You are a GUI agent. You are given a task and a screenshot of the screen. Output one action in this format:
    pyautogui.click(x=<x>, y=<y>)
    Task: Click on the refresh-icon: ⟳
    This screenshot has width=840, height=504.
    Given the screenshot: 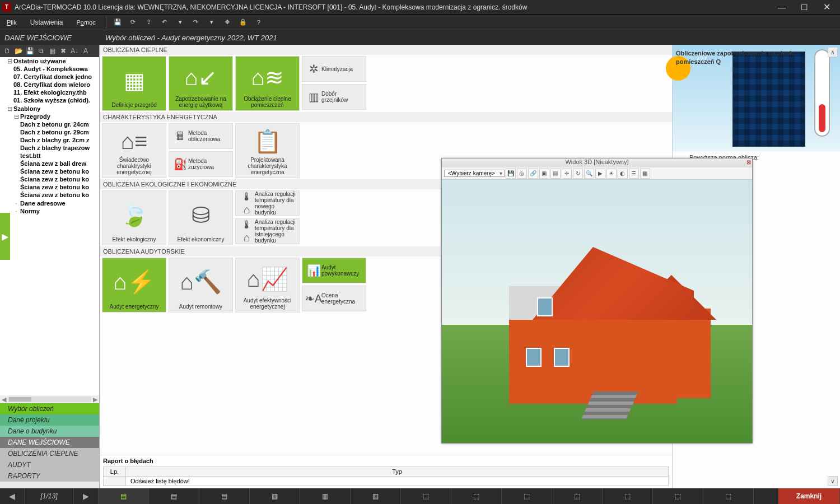 What is the action you would take?
    pyautogui.click(x=133, y=22)
    